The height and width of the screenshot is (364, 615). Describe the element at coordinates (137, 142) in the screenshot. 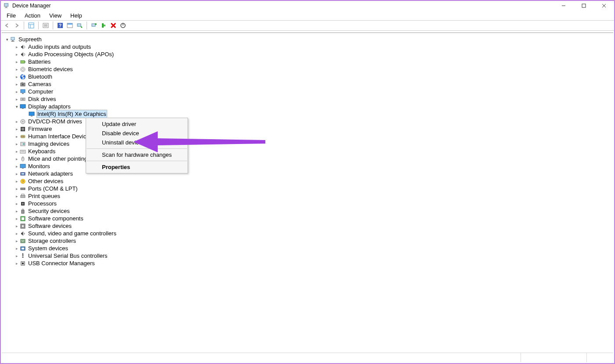

I see `context-menu-item: Uninstall device` at that location.